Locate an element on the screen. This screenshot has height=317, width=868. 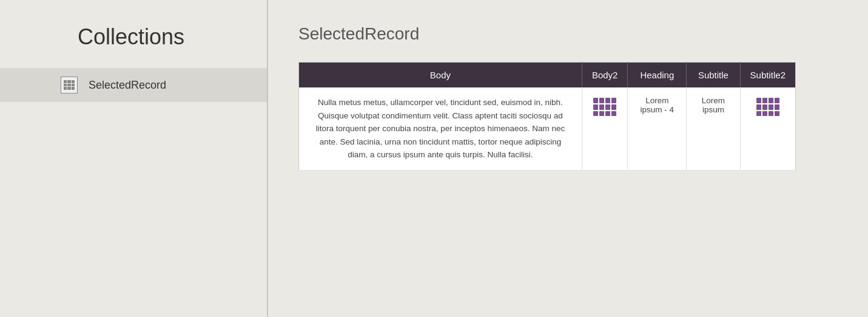
table-icon is located at coordinates (69, 85).